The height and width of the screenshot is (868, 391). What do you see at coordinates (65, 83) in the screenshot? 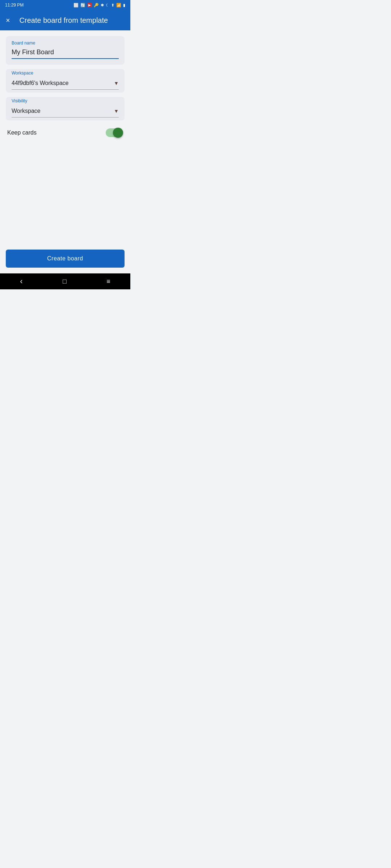
I see `workspace-dropdown: 44f9dbf6's Workspace ▼` at bounding box center [65, 83].